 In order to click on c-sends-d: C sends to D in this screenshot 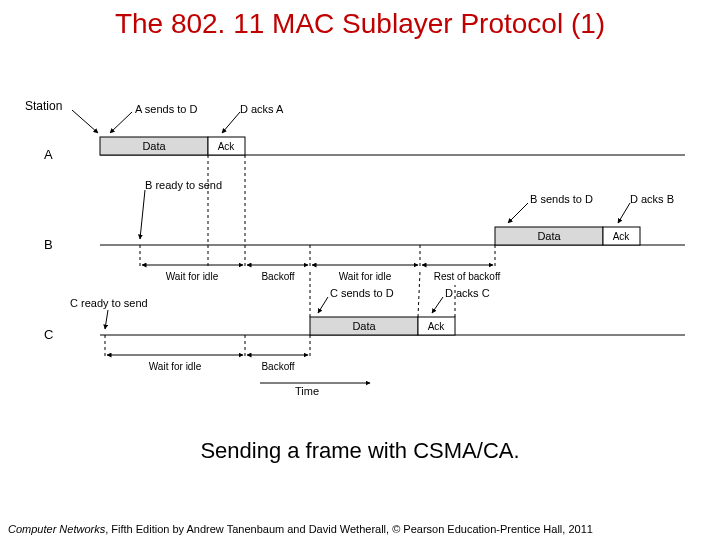, I will do `click(362, 293)`.